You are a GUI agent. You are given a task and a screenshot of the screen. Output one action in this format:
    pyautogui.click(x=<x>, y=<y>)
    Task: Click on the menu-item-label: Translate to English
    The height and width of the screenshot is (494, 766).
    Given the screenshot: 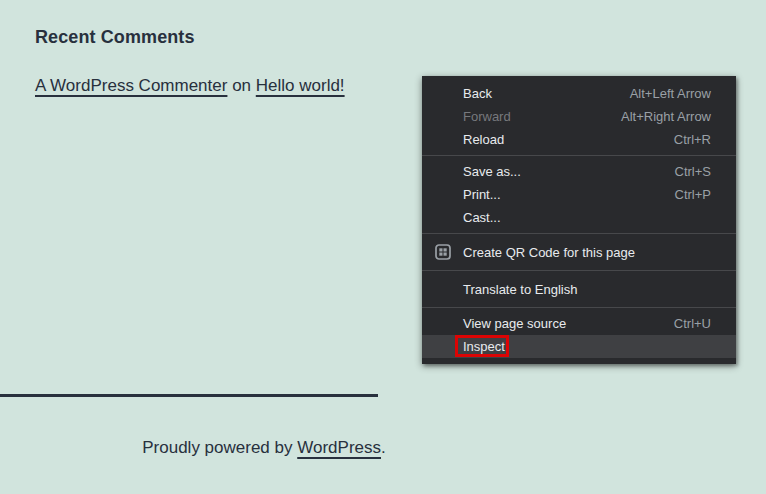 What is the action you would take?
    pyautogui.click(x=520, y=290)
    